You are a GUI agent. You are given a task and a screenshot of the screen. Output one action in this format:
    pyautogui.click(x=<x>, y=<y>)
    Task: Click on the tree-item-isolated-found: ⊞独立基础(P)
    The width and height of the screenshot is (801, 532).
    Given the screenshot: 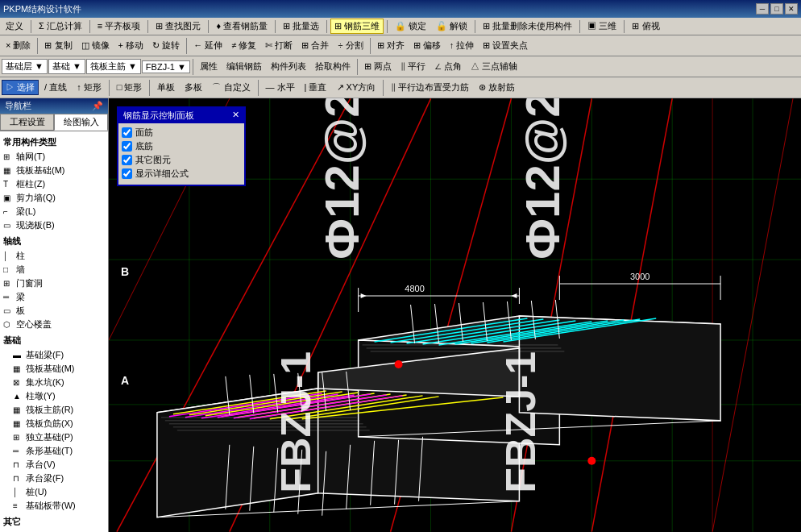 What is the action you would take?
    pyautogui.click(x=54, y=437)
    